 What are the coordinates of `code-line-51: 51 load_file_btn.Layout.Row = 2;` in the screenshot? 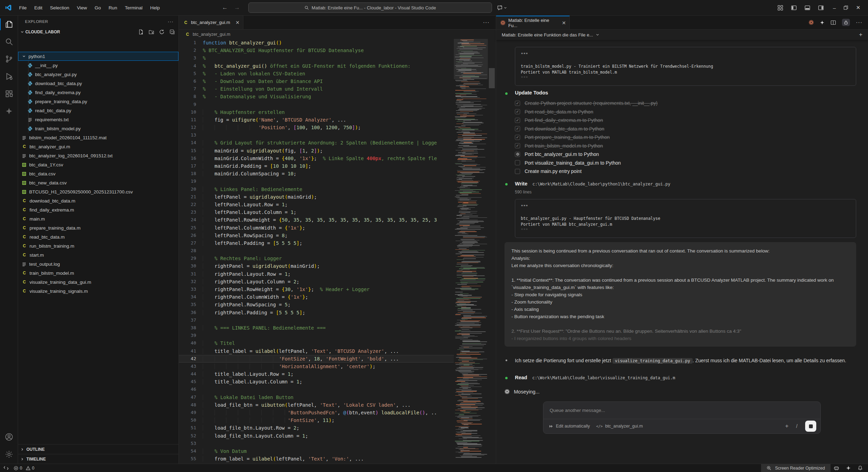 It's located at (316, 428).